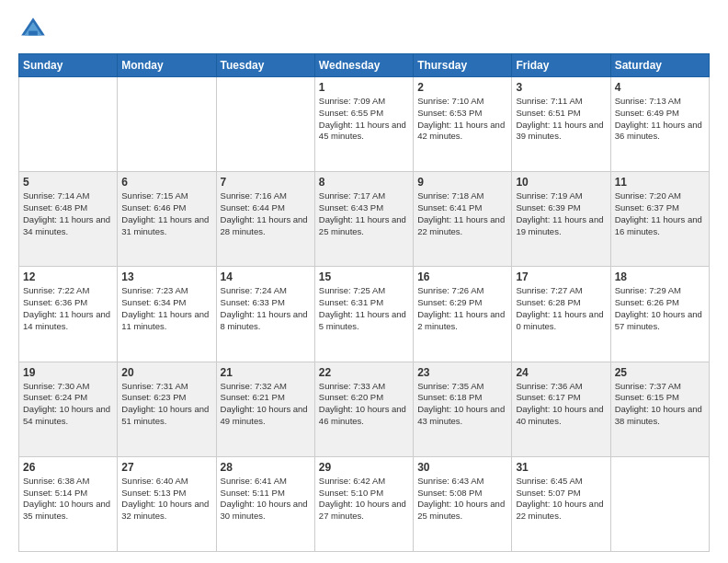 The image size is (728, 563). Describe the element at coordinates (561, 277) in the screenshot. I see `day-number: 17` at that location.